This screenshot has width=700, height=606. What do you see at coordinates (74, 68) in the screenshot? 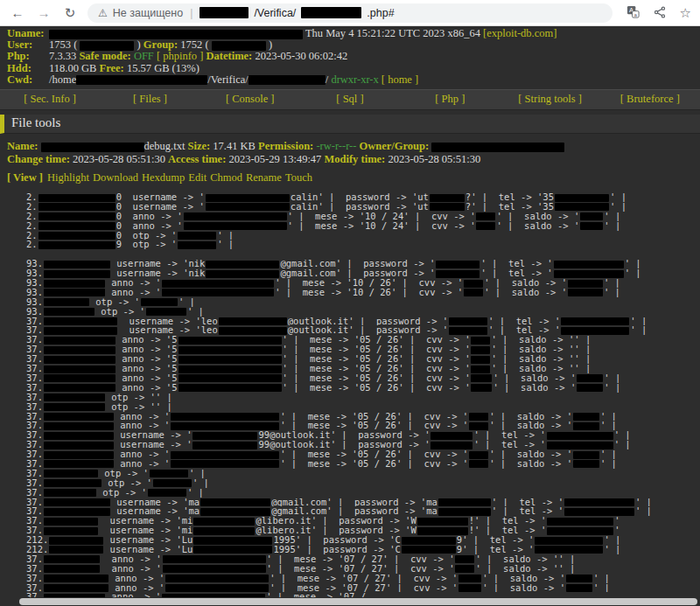
I see `value-text: 118.00 GB` at bounding box center [74, 68].